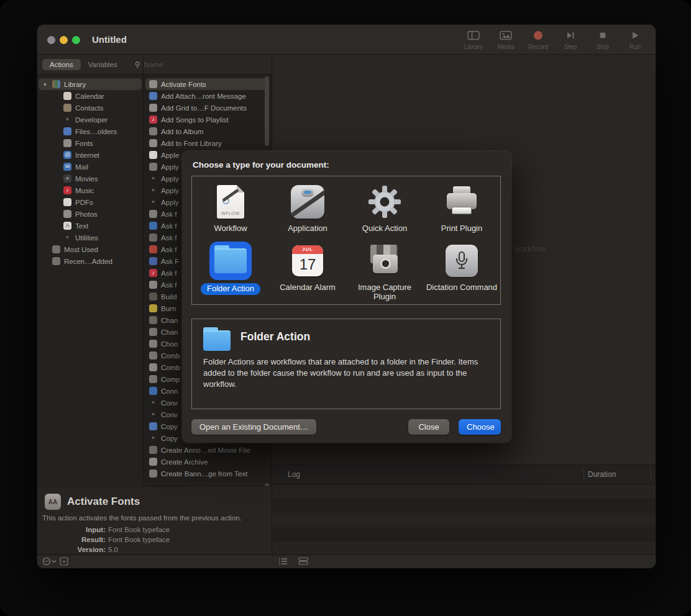  Describe the element at coordinates (308, 270) in the screenshot. I see `document-type-option: JUL17 Calendar Alarm` at that location.